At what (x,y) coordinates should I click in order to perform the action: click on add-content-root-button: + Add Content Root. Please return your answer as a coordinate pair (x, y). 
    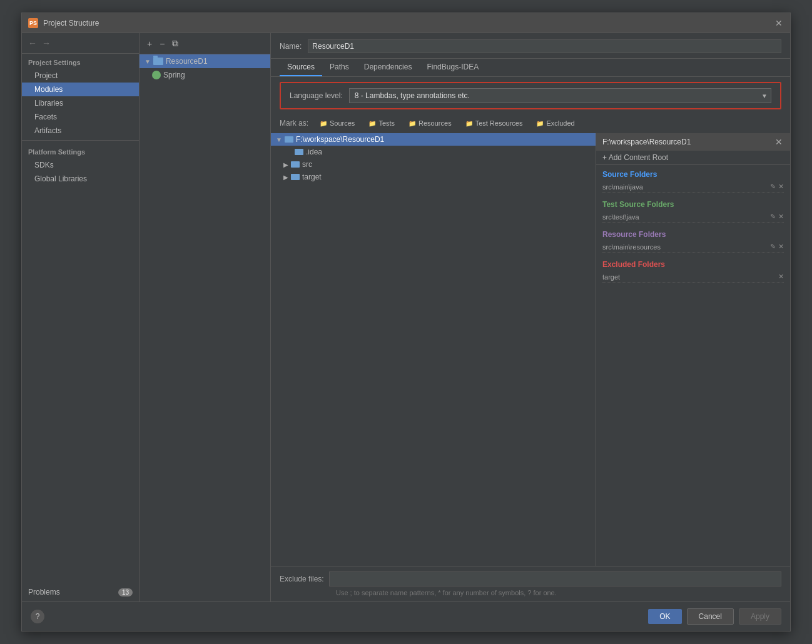
    Looking at the image, I should click on (693, 158).